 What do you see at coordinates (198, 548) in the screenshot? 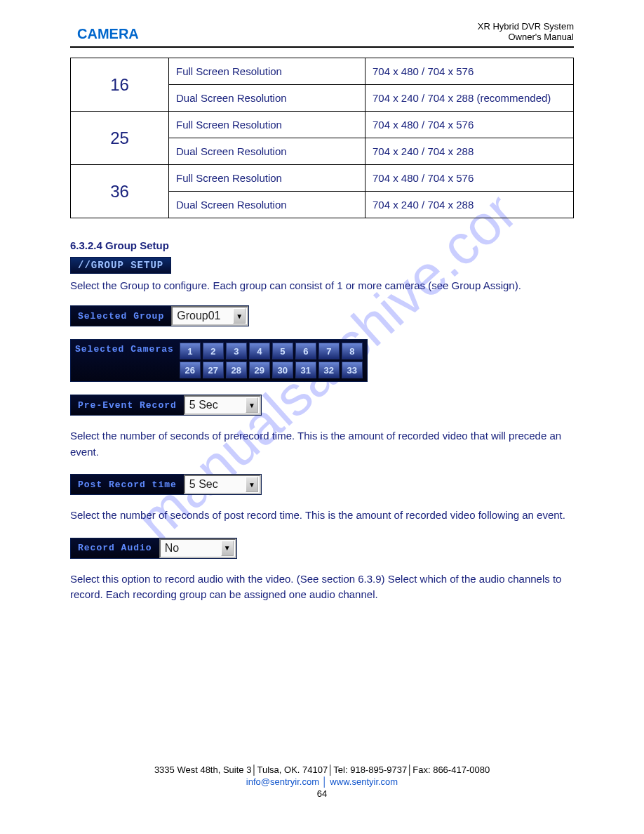
I see `record-audio-dropdown: No ▼` at bounding box center [198, 548].